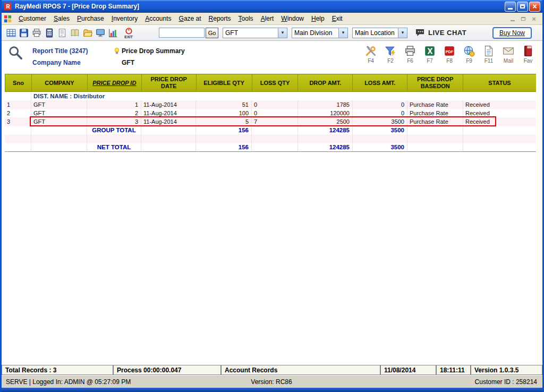 This screenshot has height=392, width=544. What do you see at coordinates (270, 147) in the screenshot?
I see `net-total-row: NET TOTAL 156 124285 3500` at bounding box center [270, 147].